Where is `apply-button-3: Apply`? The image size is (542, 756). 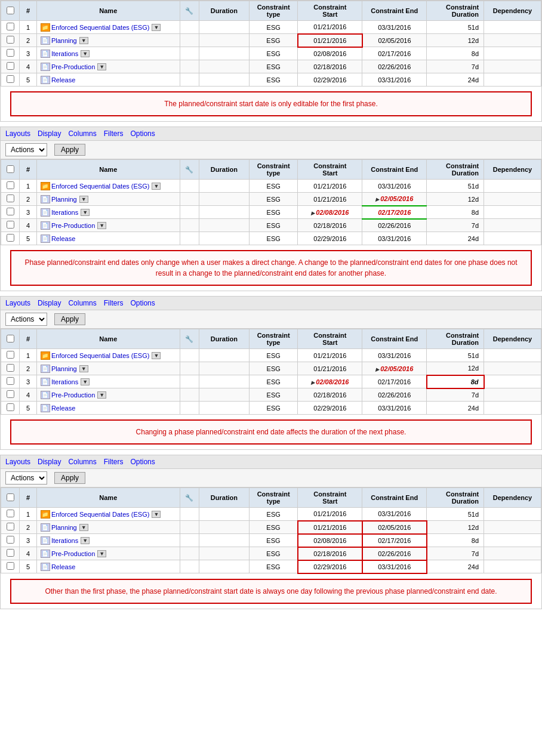
apply-button-3: Apply is located at coordinates (70, 478).